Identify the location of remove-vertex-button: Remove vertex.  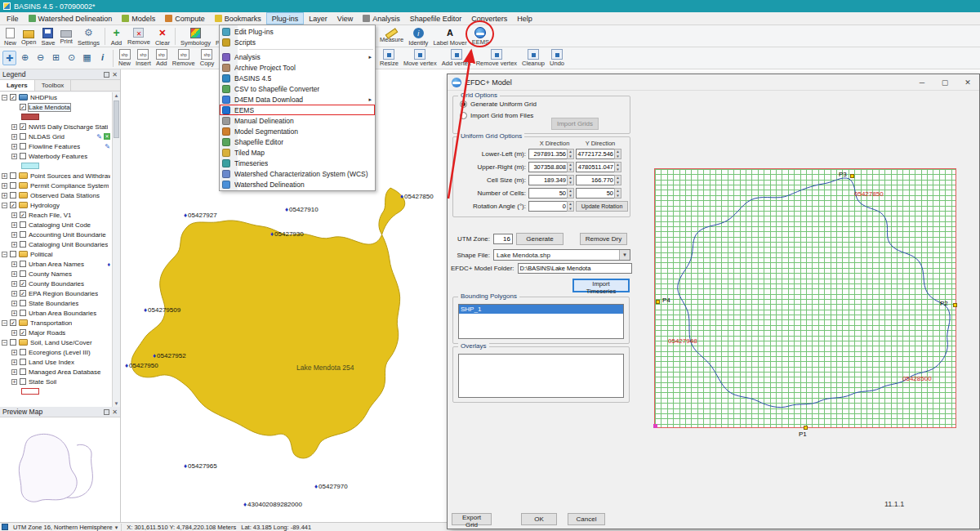
(497, 58).